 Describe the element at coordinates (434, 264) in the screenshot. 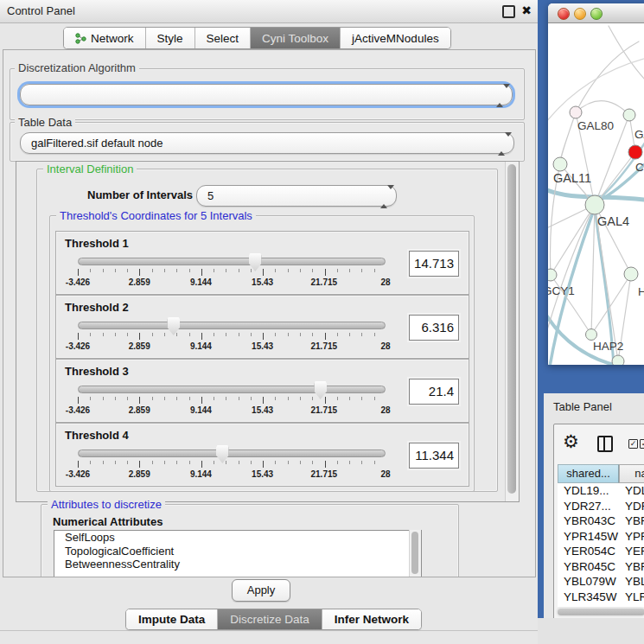

I see `threshold-value-field: 14.713` at that location.